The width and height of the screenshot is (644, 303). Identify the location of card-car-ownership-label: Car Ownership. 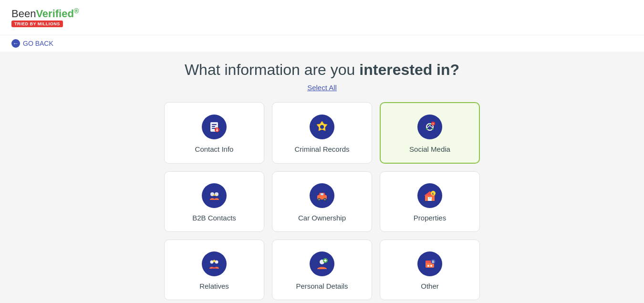
(322, 218).